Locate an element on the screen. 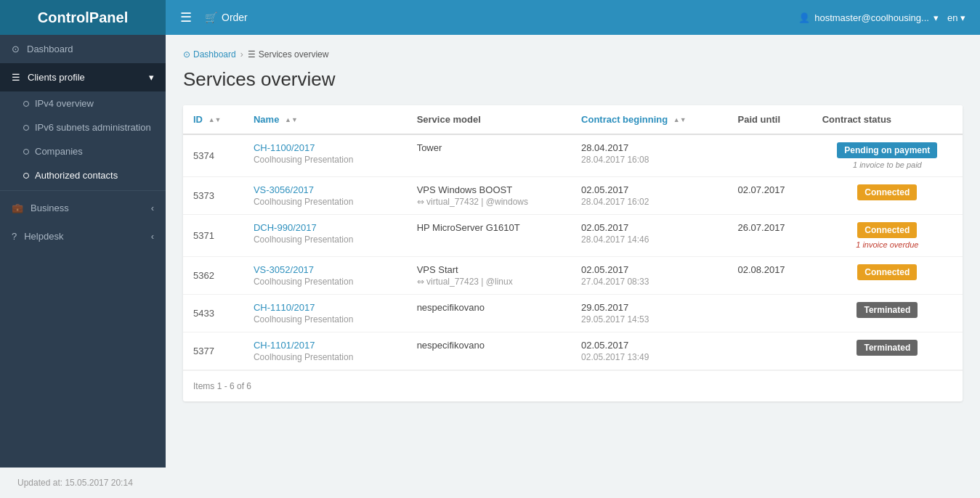 The height and width of the screenshot is (498, 980). sidebar-item-business: 💼 Business ‹ is located at coordinates (83, 208).